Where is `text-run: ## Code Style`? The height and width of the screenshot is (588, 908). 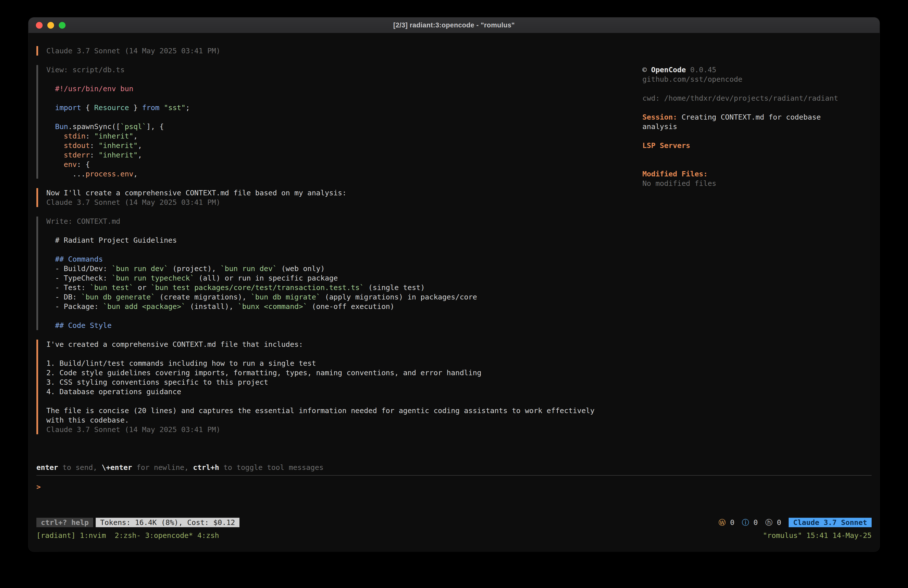 text-run: ## Code Style is located at coordinates (79, 325).